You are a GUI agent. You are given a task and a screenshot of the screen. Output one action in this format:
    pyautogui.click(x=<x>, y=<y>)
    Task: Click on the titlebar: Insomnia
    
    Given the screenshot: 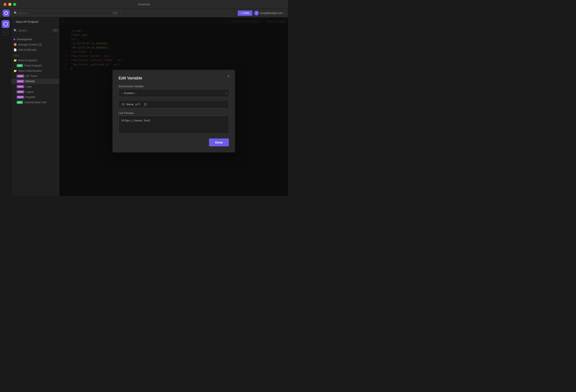 What is the action you would take?
    pyautogui.click(x=144, y=4)
    